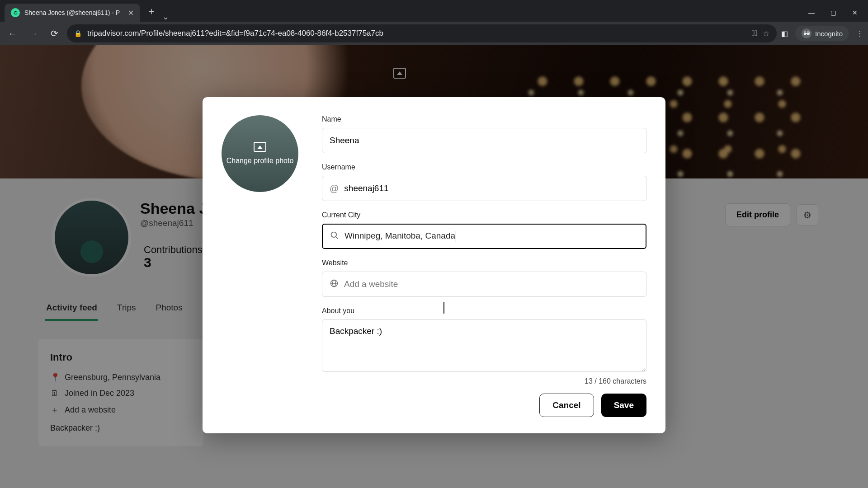 This screenshot has width=868, height=488. Describe the element at coordinates (484, 215) in the screenshot. I see `city-label: Current City` at that location.